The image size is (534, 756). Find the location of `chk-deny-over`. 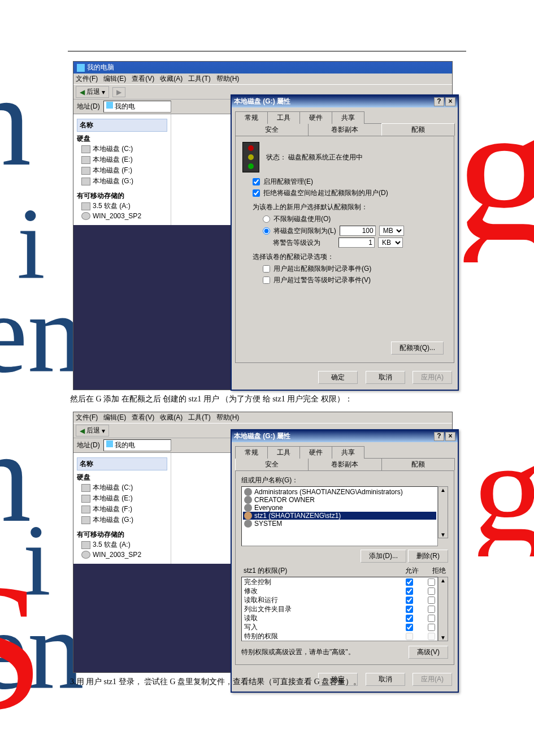

chk-deny-over is located at coordinates (257, 193).